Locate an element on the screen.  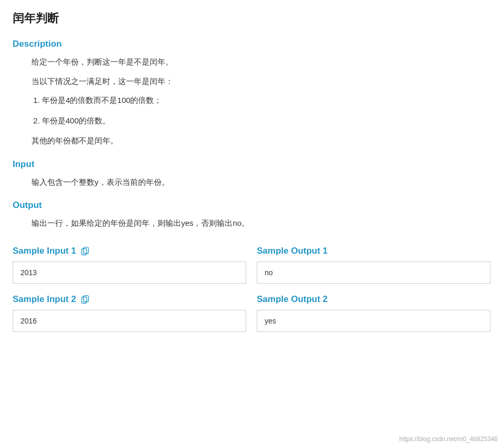
sample-input-label-text-1: Sample Input 1 is located at coordinates (44, 251).